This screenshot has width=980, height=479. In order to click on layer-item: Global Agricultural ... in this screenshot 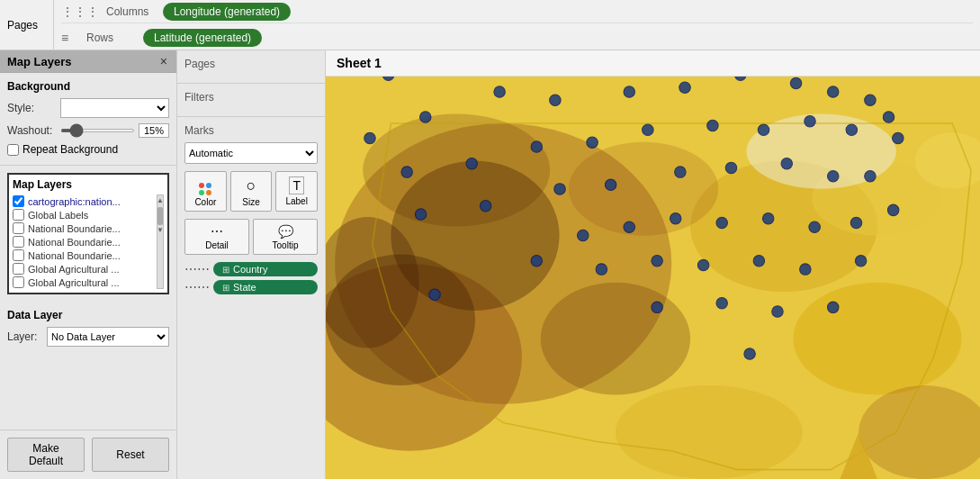, I will do `click(85, 283)`.